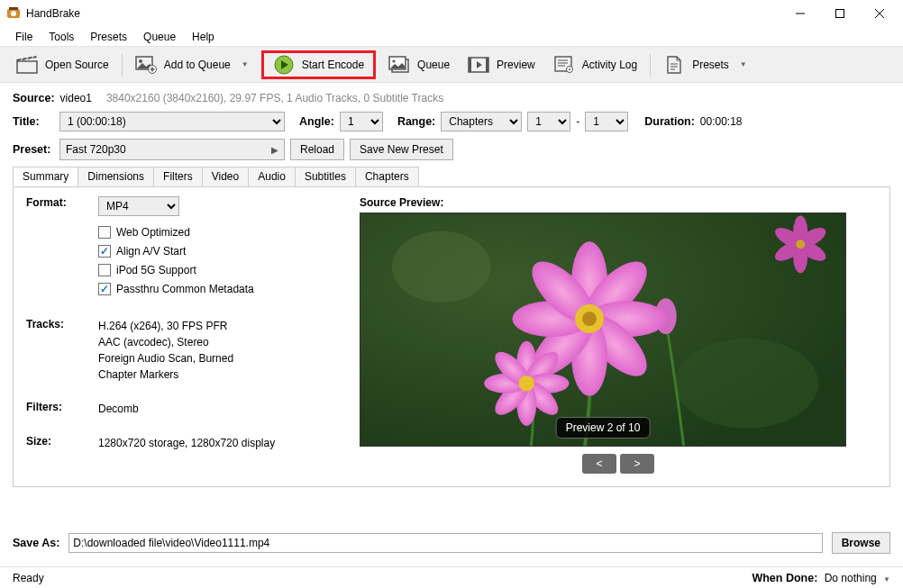  What do you see at coordinates (549, 122) in the screenshot?
I see `range-from-select: 1` at bounding box center [549, 122].